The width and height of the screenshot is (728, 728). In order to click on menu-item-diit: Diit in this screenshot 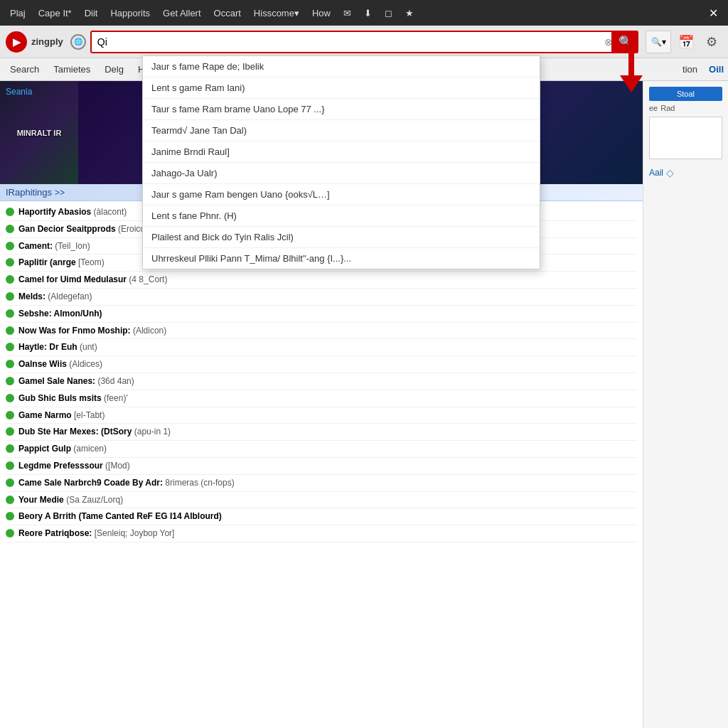, I will do `click(91, 13)`.